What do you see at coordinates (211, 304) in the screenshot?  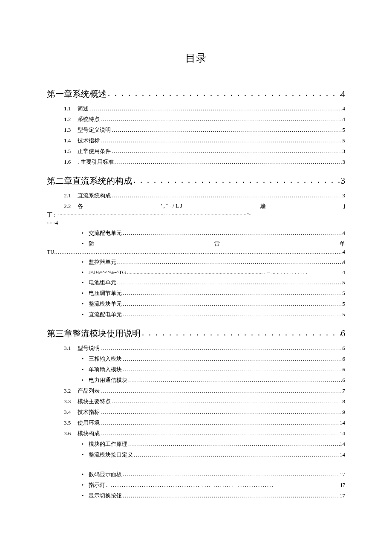 I see `toc-bullet: • 整流模块单元 ...............................…` at bounding box center [211, 304].